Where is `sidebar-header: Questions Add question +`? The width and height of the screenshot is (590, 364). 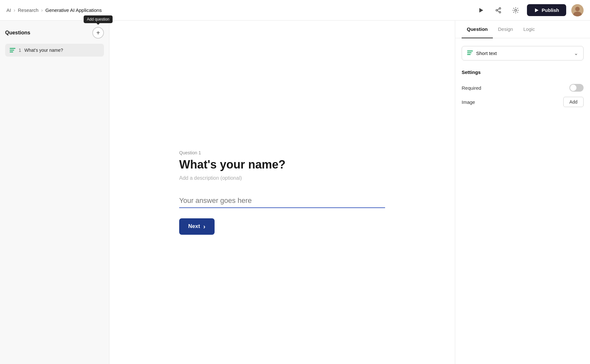
sidebar-header: Questions Add question + is located at coordinates (55, 33).